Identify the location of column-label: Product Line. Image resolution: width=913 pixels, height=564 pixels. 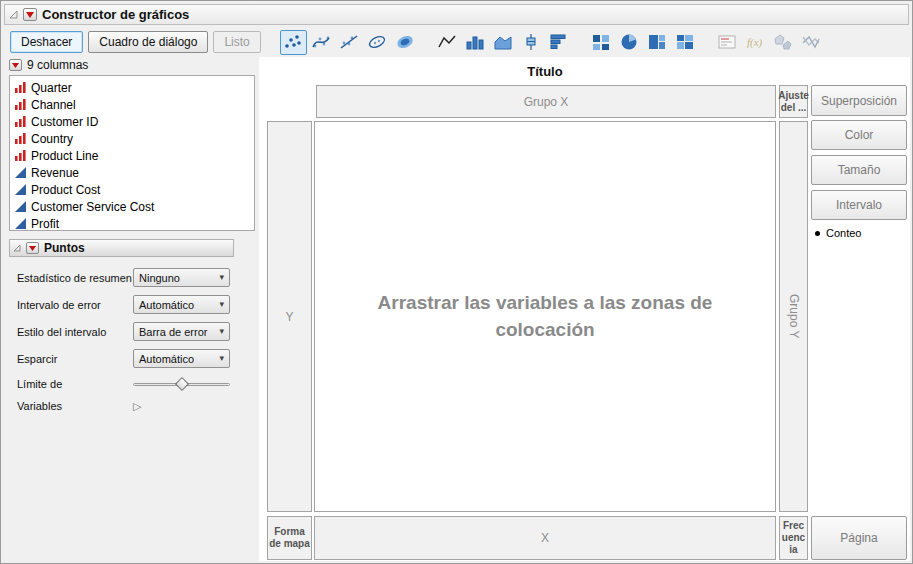
(64, 156).